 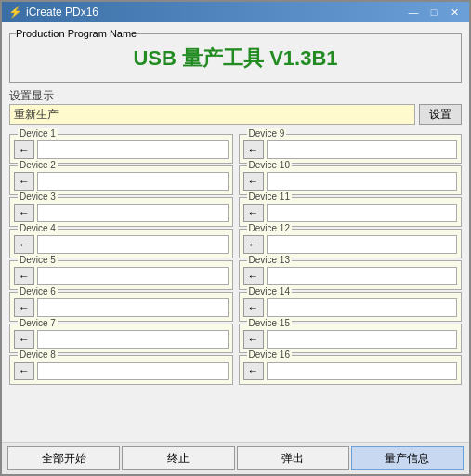 I want to click on device-label-3: Device 3, so click(x=37, y=197).